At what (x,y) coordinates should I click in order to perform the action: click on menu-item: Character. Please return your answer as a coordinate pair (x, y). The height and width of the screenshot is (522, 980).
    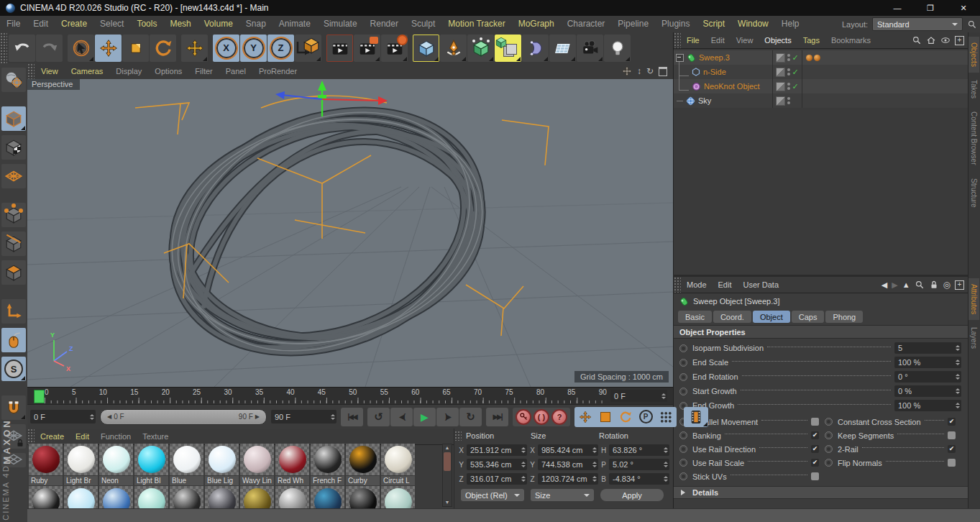
    Looking at the image, I should click on (587, 24).